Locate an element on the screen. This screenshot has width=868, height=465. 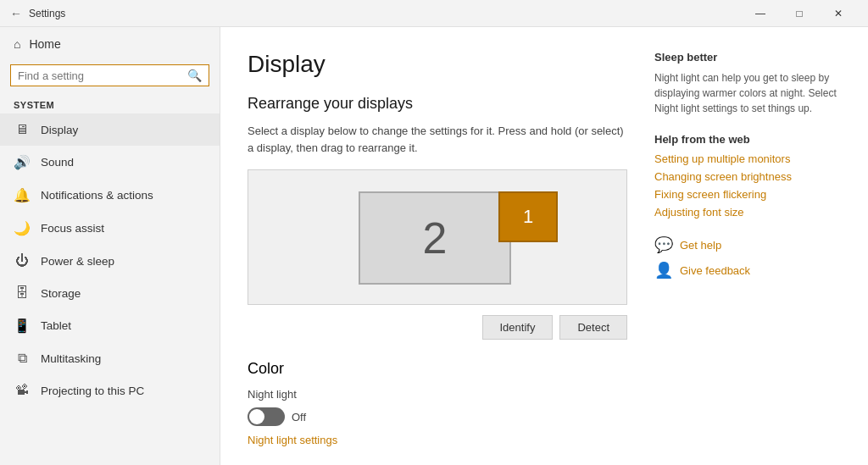
sidebar-item-storage: 🗄 Storage is located at coordinates (110, 293).